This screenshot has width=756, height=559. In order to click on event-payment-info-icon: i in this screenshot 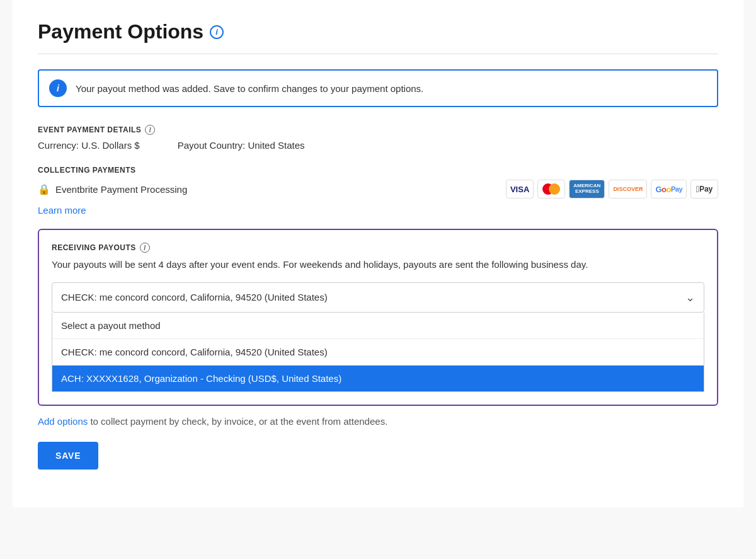, I will do `click(150, 130)`.